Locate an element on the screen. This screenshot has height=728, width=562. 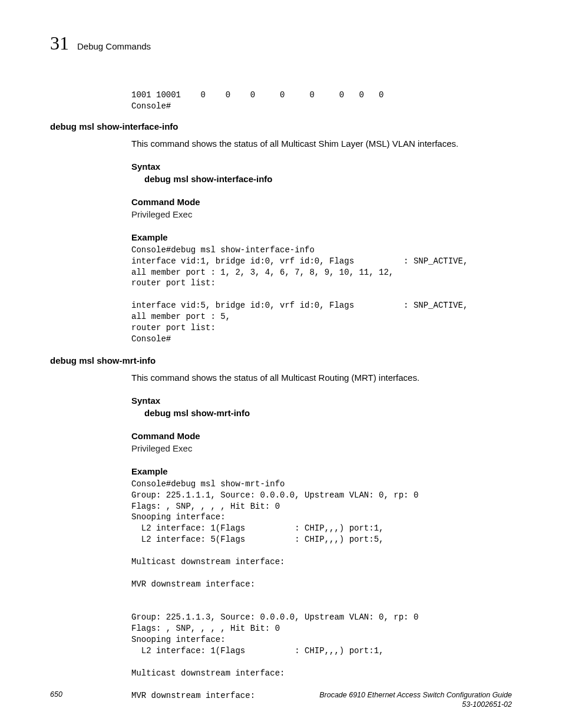
code-block-top: 1001 10001 0 0 0 0 0 0 0 0 Console# is located at coordinates (322, 101).